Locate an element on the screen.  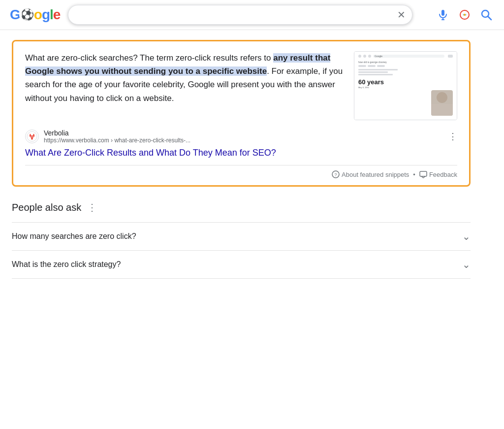
lens-icon is located at coordinates (465, 15).